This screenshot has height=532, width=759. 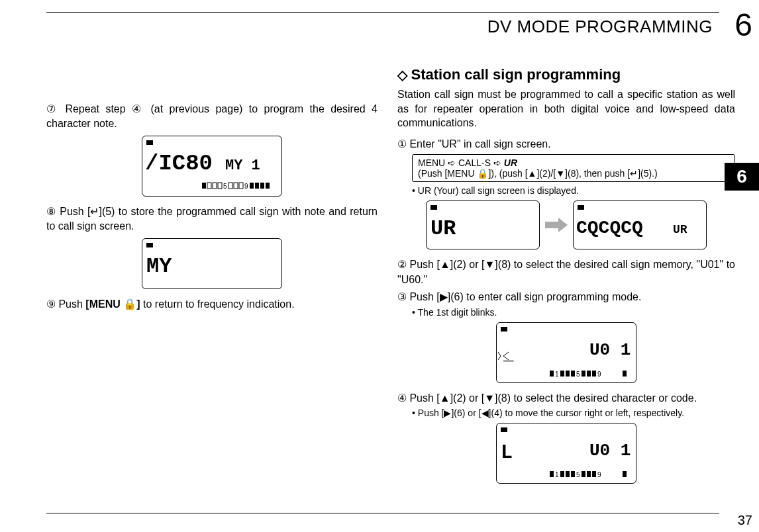 I want to click on step-3: ③ Push [▶](6) to enter call sign program…, so click(x=566, y=297).